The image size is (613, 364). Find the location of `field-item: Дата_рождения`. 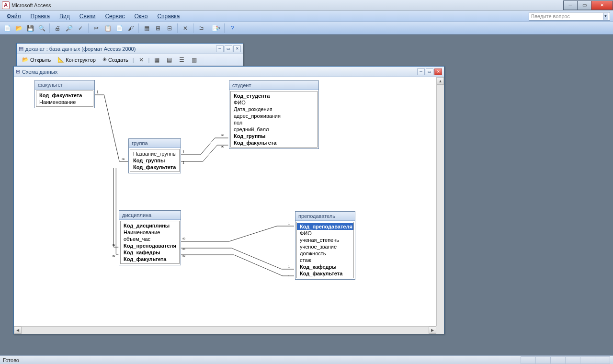

field-item: Дата_рождения is located at coordinates (274, 109).